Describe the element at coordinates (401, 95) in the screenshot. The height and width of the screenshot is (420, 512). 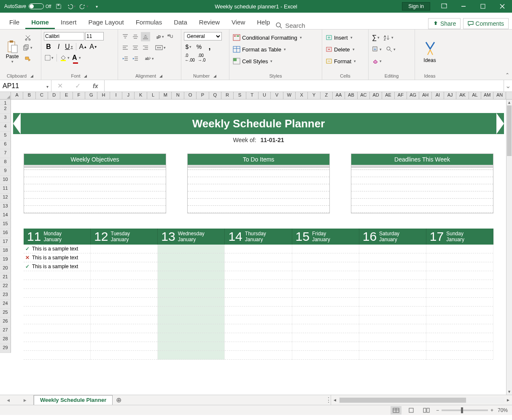
I see `column-header: AF` at that location.